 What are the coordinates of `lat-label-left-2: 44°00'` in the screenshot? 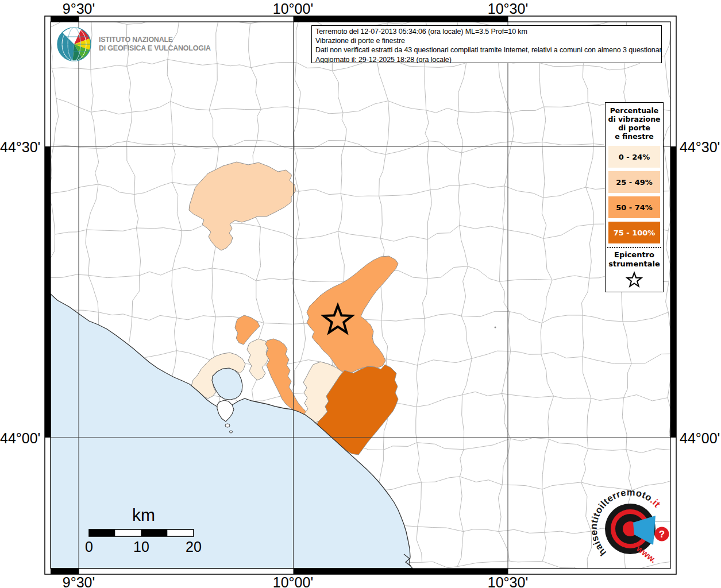 It's located at (21, 439).